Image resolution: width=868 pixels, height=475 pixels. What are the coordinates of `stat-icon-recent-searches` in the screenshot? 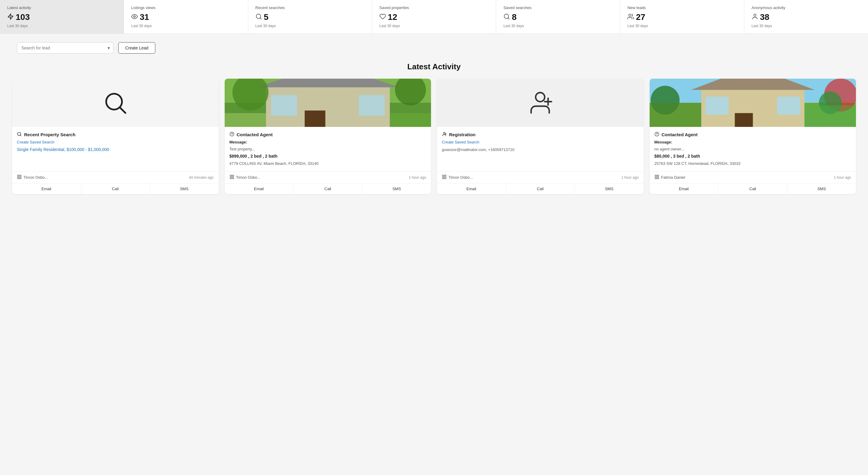 It's located at (259, 17).